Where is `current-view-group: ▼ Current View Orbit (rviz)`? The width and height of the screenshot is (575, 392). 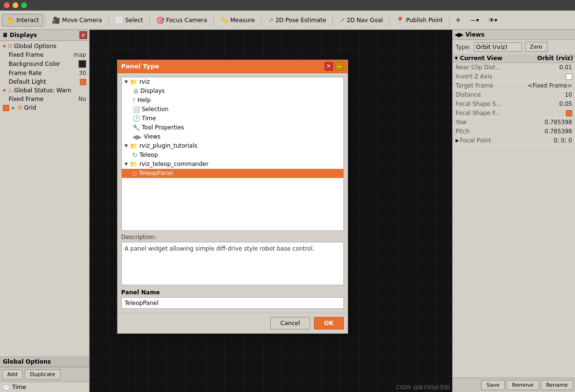
current-view-group: ▼ Current View Orbit (rviz) is located at coordinates (514, 59).